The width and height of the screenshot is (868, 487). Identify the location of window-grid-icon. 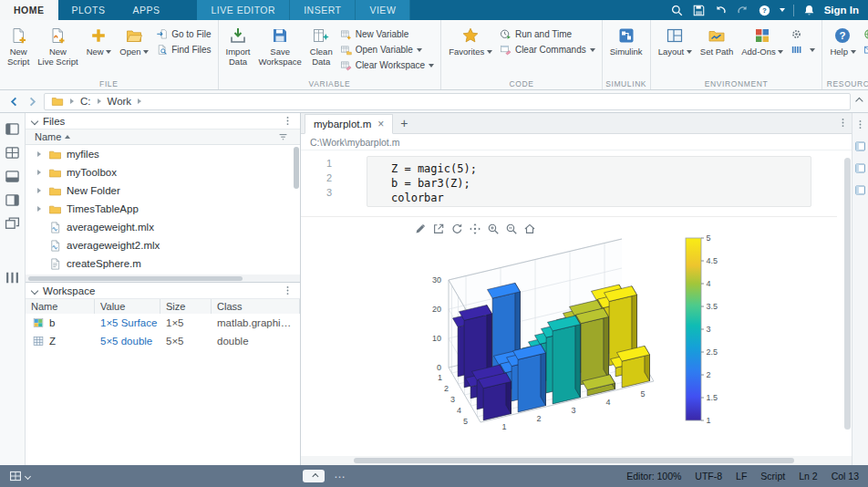
(13, 153).